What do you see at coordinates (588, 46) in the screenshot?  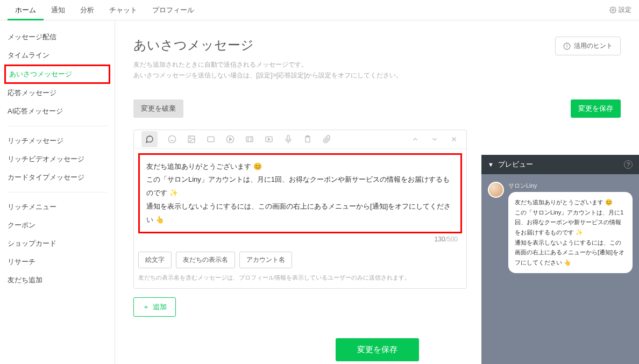 I see `hint-button: 活用のヒント` at bounding box center [588, 46].